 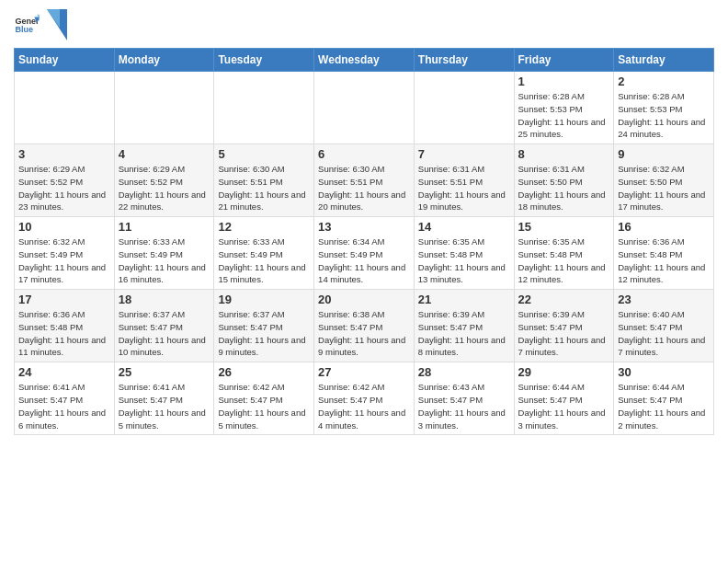 What do you see at coordinates (165, 226) in the screenshot?
I see `day-number: 11` at bounding box center [165, 226].